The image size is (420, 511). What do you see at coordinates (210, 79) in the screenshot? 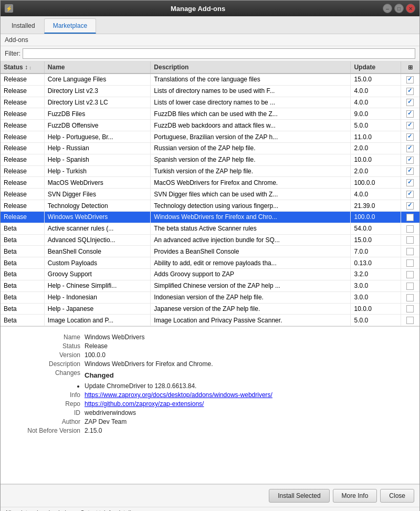
I see `table-row: ReleaseCore Language FilesTranslations o…` at bounding box center [210, 79].